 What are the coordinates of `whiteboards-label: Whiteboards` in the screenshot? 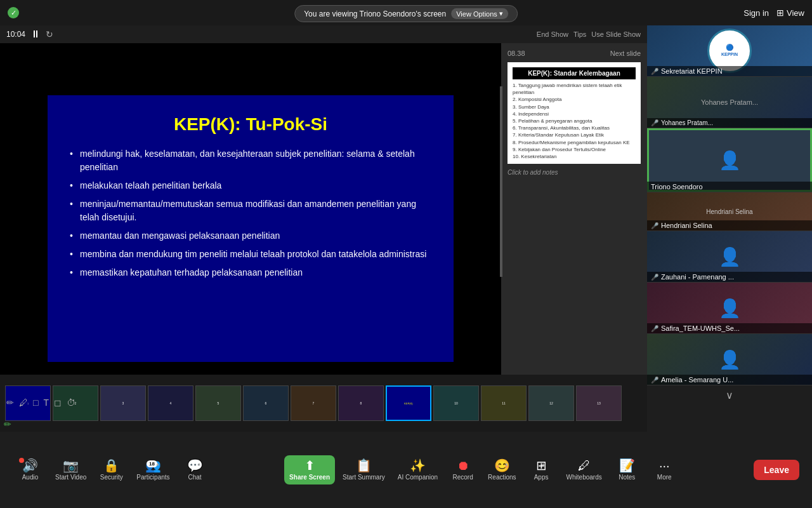 It's located at (584, 478).